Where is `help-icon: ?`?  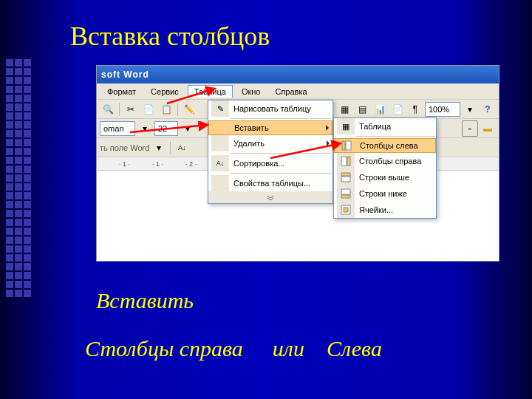
help-icon: ? is located at coordinates (488, 109).